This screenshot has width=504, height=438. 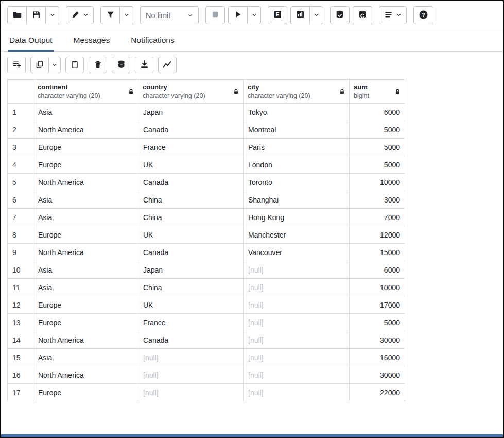 I want to click on row-number: 5, so click(x=21, y=182).